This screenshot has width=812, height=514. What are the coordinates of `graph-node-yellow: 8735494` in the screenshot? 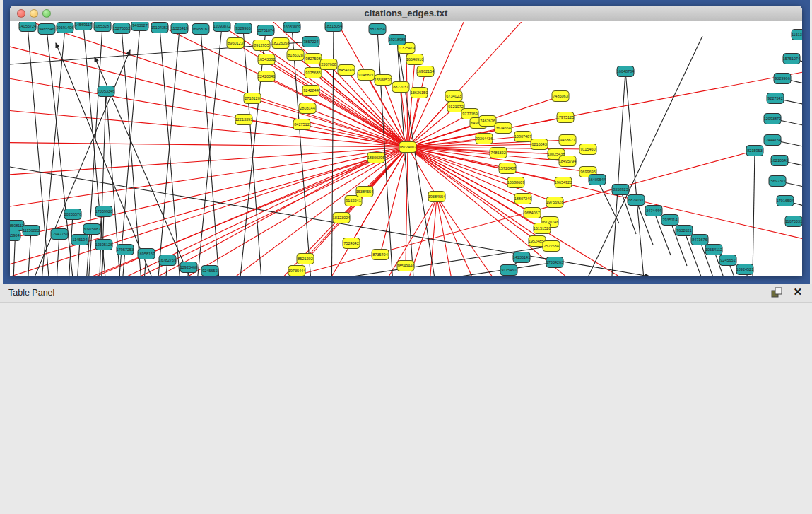 It's located at (380, 255).